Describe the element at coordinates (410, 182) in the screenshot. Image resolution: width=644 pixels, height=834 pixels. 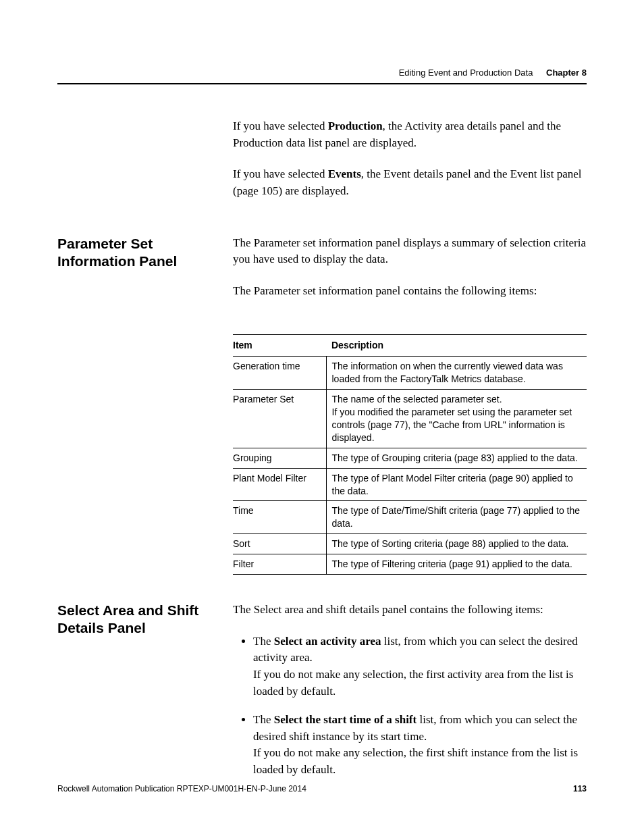
I see `intro-paragraph-2: If you have selected Events, the Event d…` at that location.